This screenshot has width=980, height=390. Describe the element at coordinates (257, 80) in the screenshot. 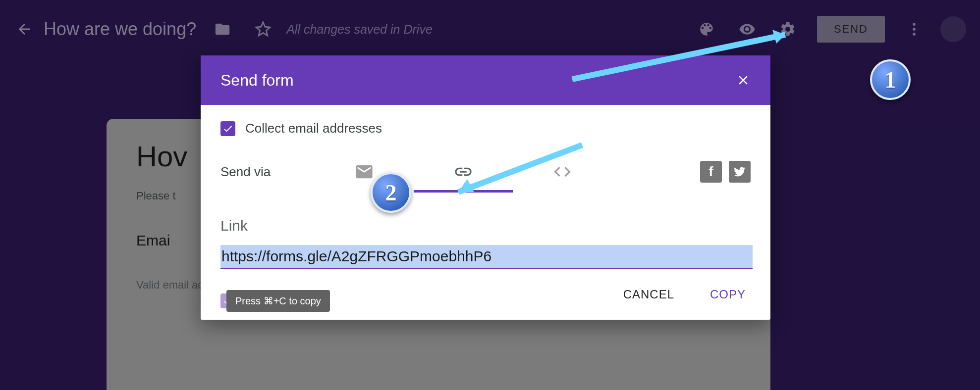

I see `dialog-title: Send form` at that location.